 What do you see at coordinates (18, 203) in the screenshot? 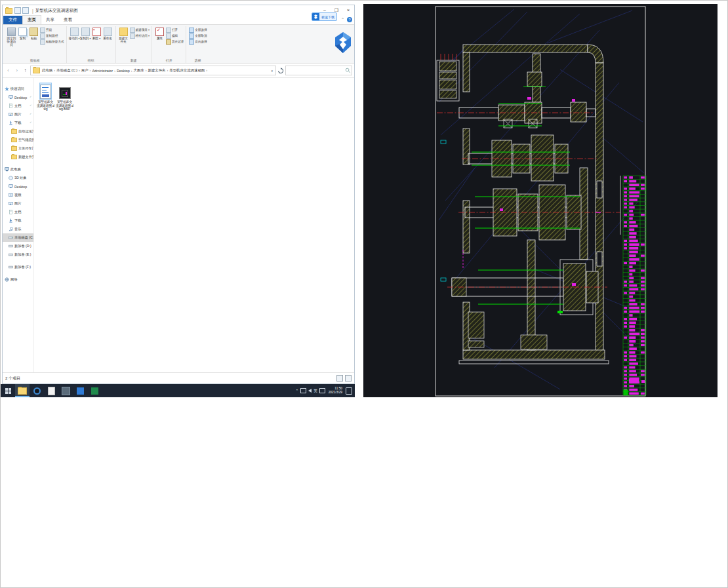
I see `sidebar-item-pictures: 图片` at bounding box center [18, 203].